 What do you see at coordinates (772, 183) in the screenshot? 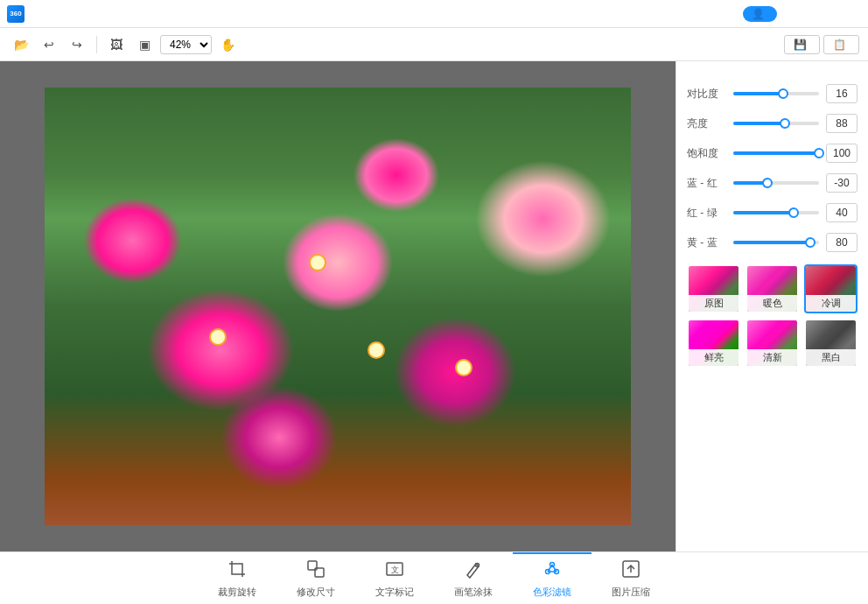
I see `slider-row-3: 蓝 - 红 -30` at bounding box center [772, 183].